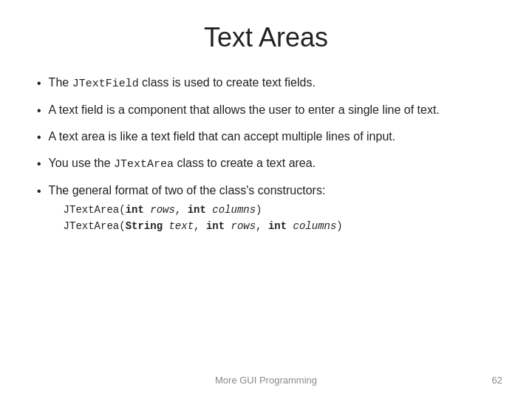  I want to click on bullet-text: The general format of two of the class's…, so click(272, 208).